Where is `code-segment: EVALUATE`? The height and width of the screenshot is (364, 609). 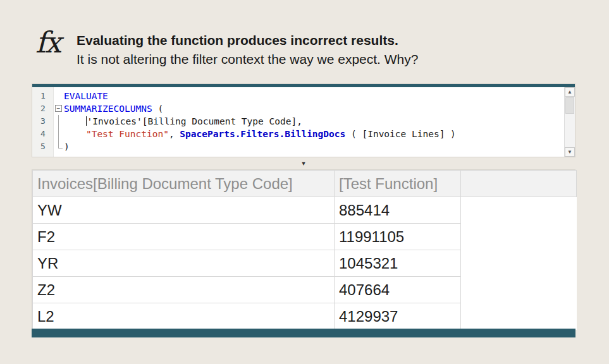
code-segment: EVALUATE is located at coordinates (86, 96).